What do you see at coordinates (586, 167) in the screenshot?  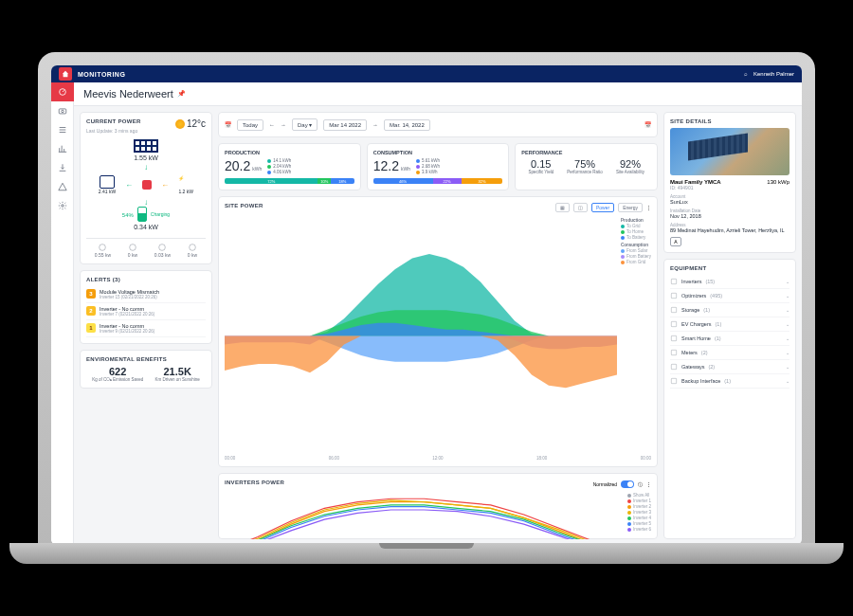 I see `performance-card: PERFORMANCE 0.15Specific Yield75%Perform…` at bounding box center [586, 167].